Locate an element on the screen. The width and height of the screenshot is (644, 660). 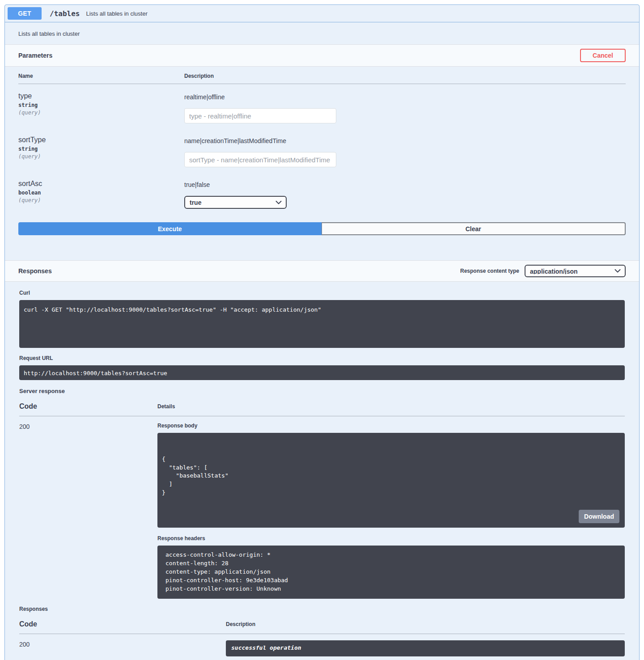
parameter-row-sort-asc: sortAsc boolean (query) true|false true is located at coordinates (322, 192).